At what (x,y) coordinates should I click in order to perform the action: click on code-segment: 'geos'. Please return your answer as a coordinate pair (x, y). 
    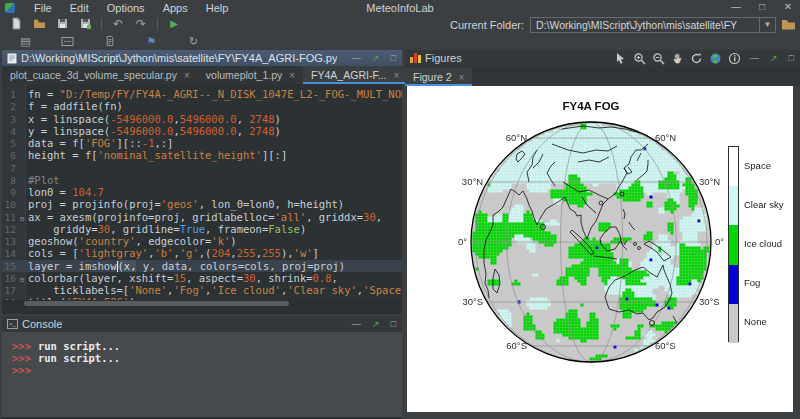
    Looking at the image, I should click on (180, 204).